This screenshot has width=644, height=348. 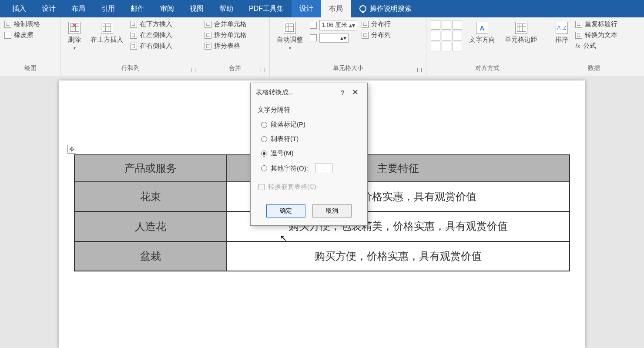 I want to click on checkbox-icon, so click(x=262, y=187).